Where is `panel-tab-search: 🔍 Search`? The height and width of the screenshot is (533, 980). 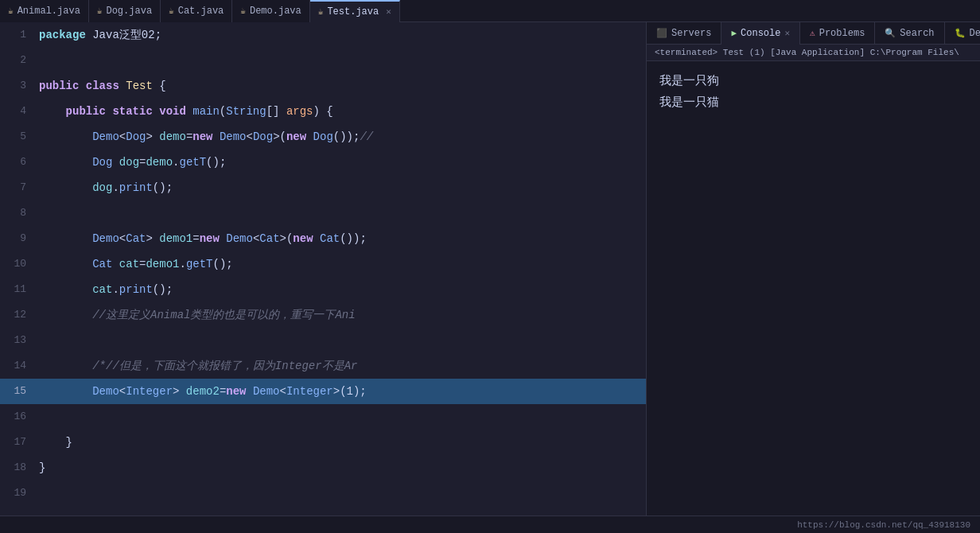
panel-tab-search: 🔍 Search is located at coordinates (910, 33).